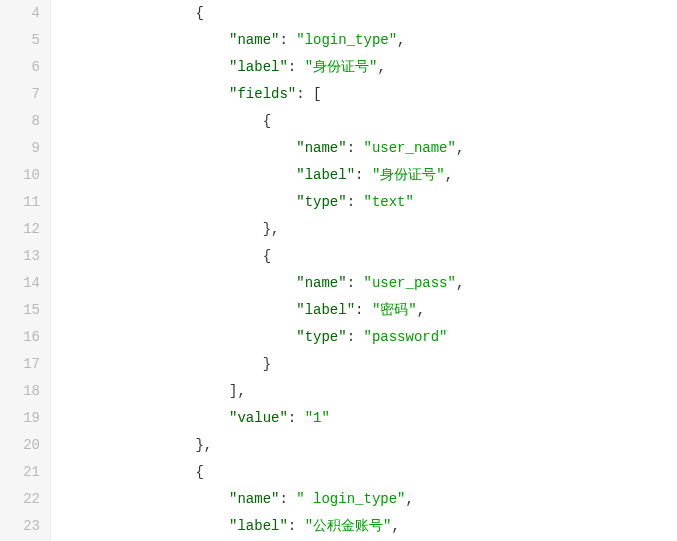  I want to click on json-string: "公积金账号", so click(348, 526).